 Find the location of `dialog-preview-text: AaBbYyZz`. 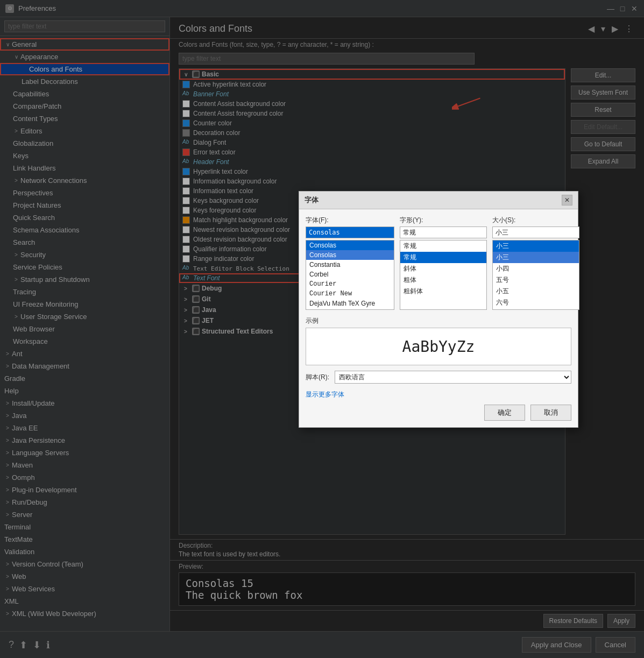

dialog-preview-text: AaBbYyZz is located at coordinates (439, 346).